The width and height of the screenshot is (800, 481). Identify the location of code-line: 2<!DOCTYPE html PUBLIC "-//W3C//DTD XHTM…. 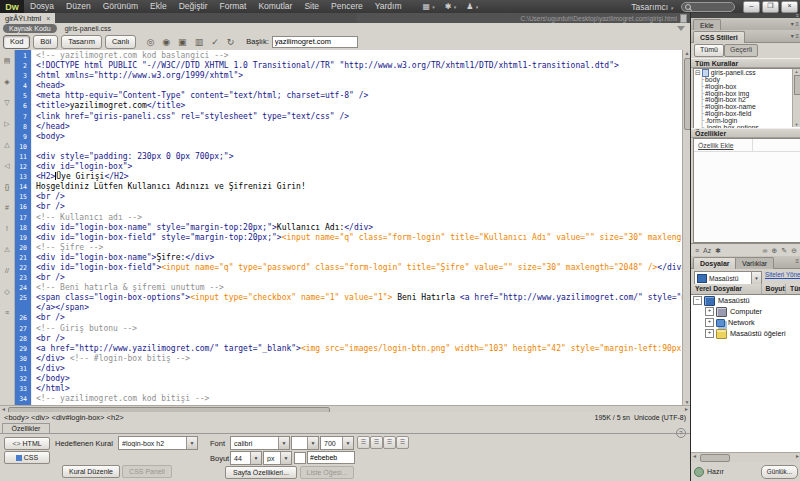
(348, 66).